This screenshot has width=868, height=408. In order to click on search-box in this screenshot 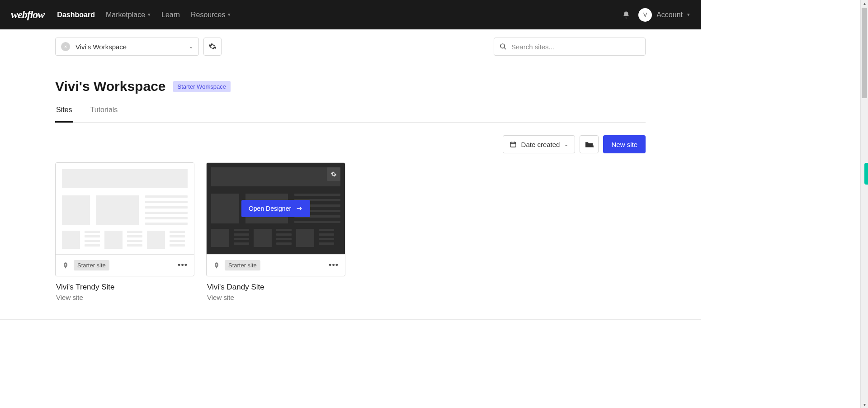, I will do `click(570, 47)`.